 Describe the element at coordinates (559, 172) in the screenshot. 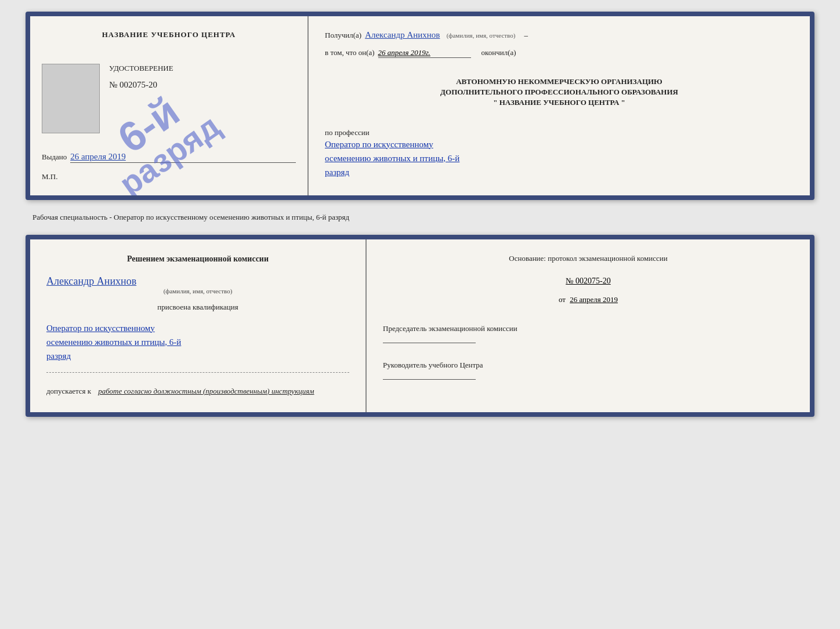

I see `profession-value-3: разряд` at that location.